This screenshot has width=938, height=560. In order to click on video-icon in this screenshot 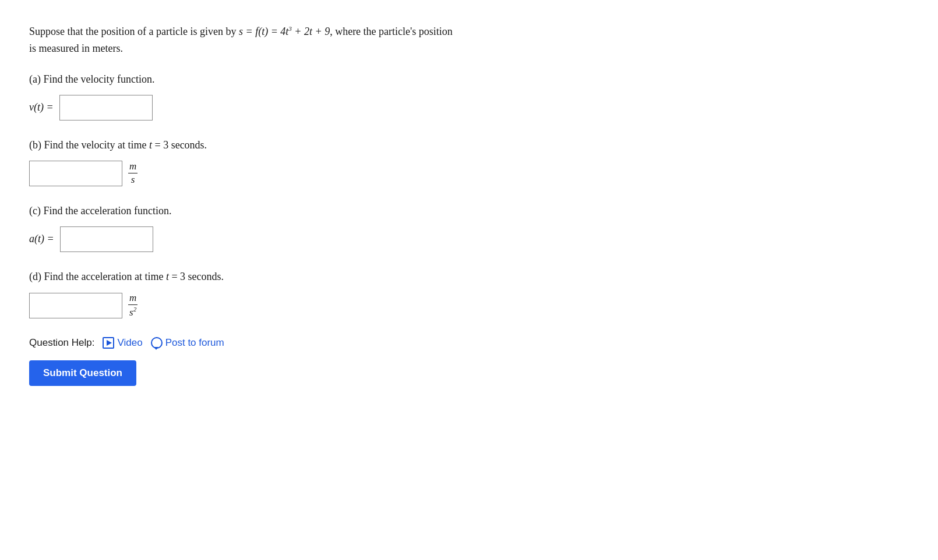, I will do `click(108, 343)`.